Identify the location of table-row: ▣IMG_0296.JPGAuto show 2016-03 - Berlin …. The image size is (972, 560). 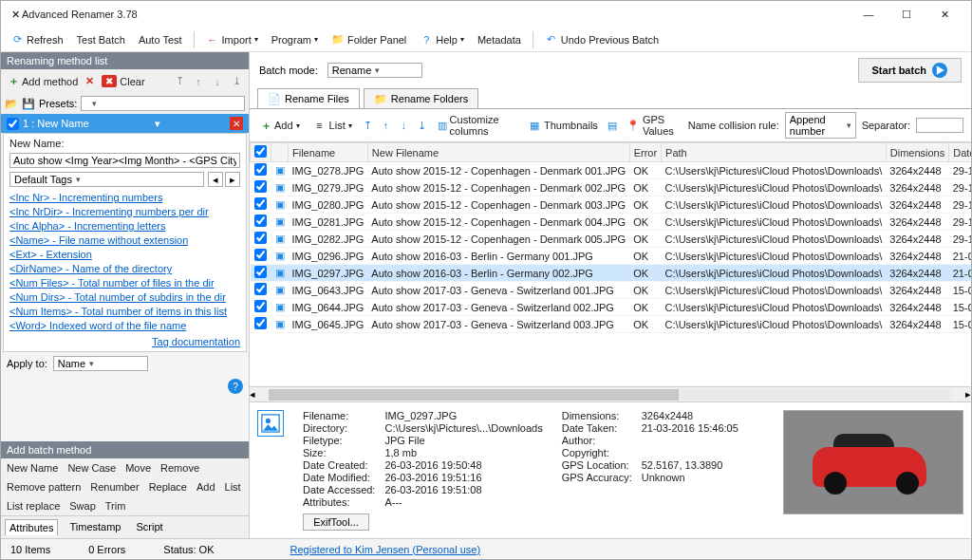
(611, 256).